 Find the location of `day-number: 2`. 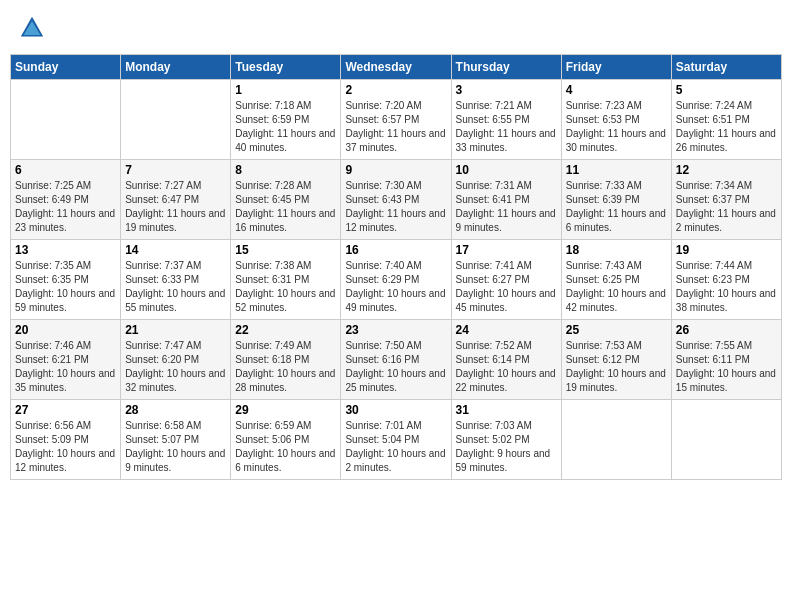

day-number: 2 is located at coordinates (396, 90).